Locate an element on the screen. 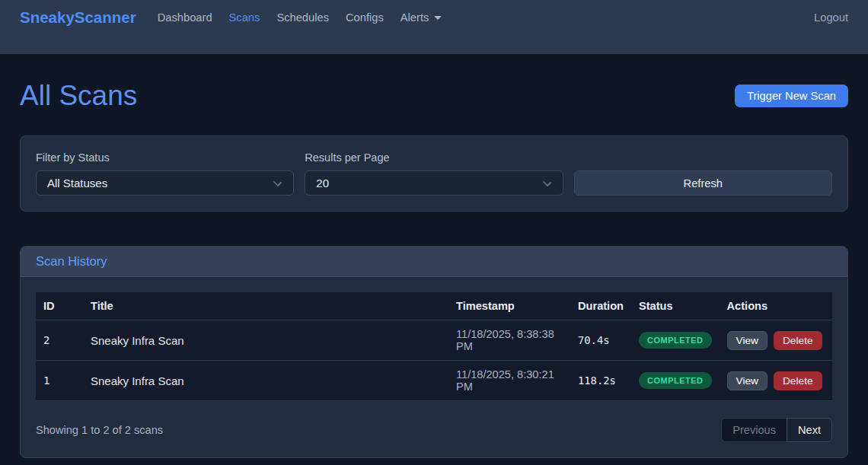 The height and width of the screenshot is (465, 868). brand-logo: SneakyScanner is located at coordinates (78, 18).